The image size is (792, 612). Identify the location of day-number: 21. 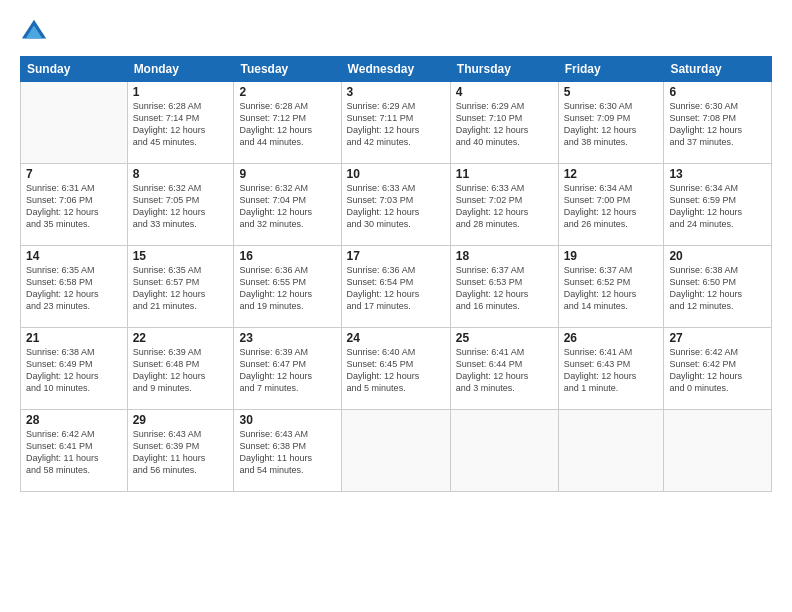
(74, 338).